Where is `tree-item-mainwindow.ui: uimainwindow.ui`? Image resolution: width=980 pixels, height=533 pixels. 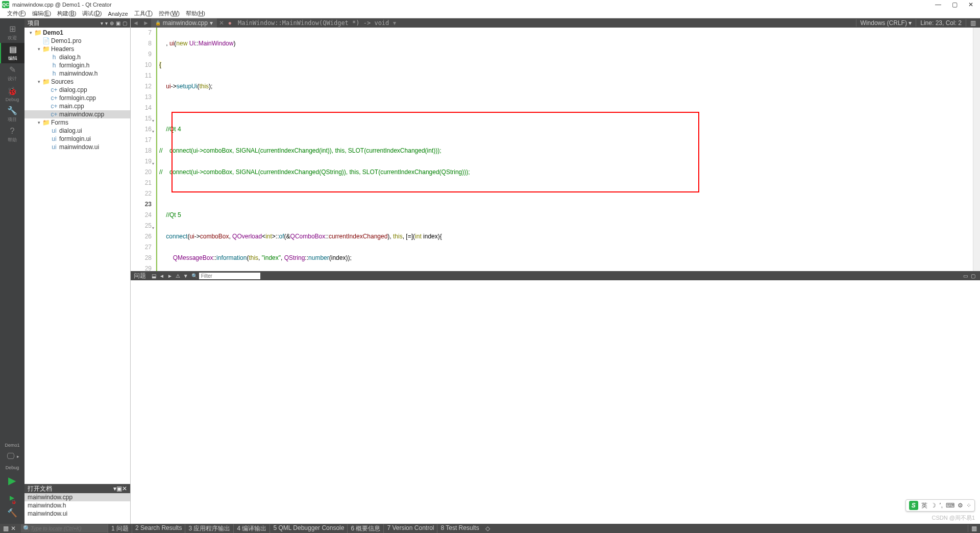 tree-item-mainwindow.ui: uimainwindow.ui is located at coordinates (78, 147).